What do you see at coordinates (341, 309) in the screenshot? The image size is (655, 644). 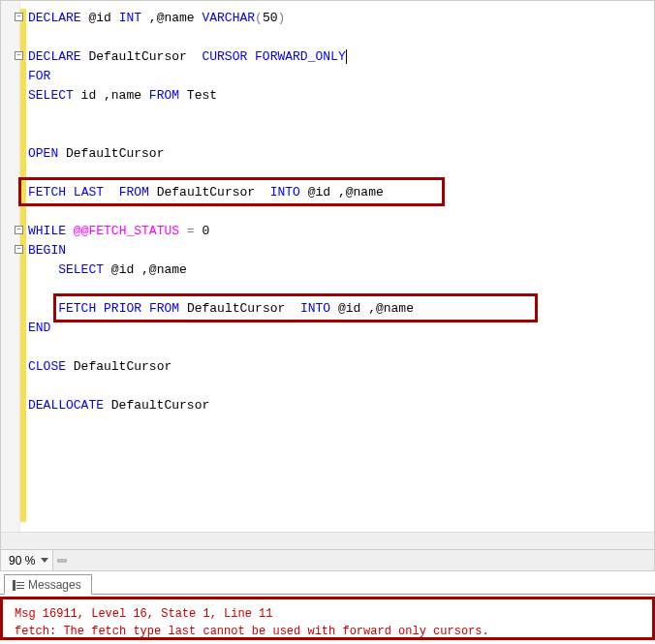 I see `code-line: FETCH PRIOR FROM DefaultCursor INTO @id …` at bounding box center [341, 309].